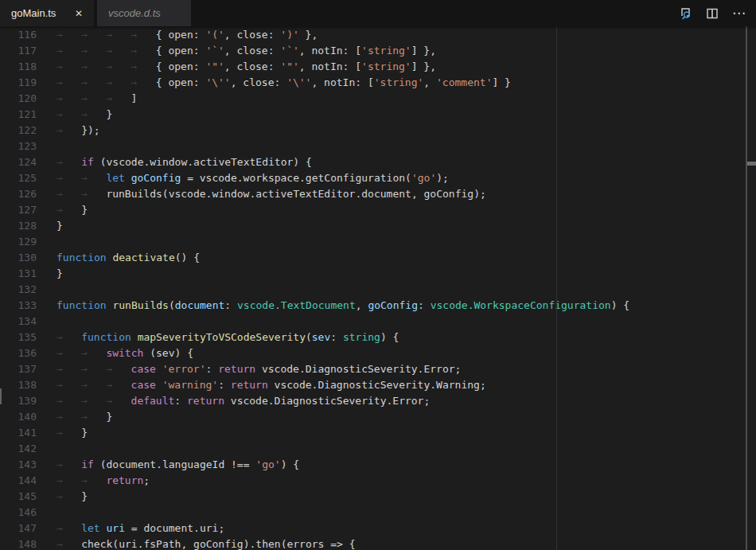 The image size is (756, 550). Describe the element at coordinates (378, 529) in the screenshot. I see `code-line: 147→let uri = document.uri;` at that location.